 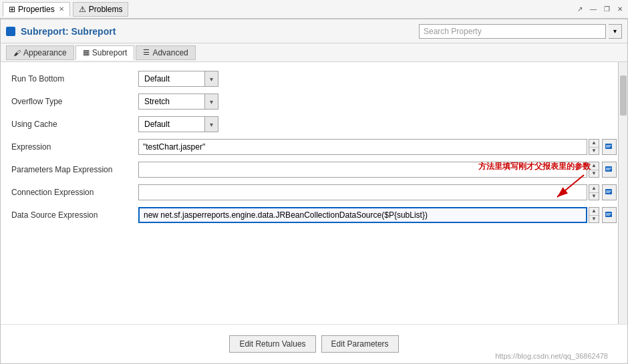 I want to click on overflow-type-control: Stretch ▾, so click(x=377, y=102).